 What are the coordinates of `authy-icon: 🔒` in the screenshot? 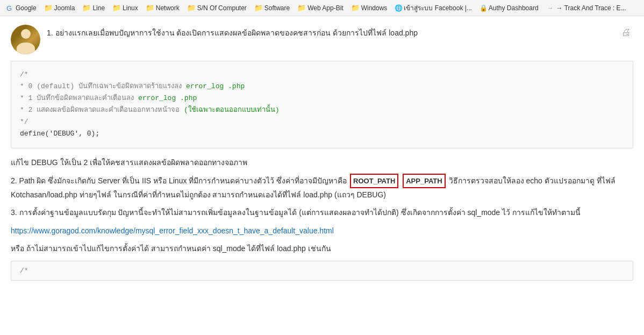 It's located at (483, 8).